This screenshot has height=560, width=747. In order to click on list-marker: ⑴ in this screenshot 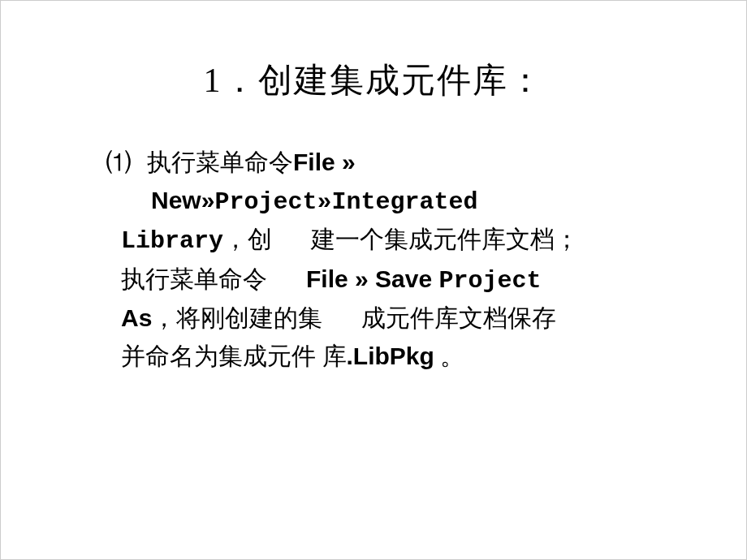, I will do `click(127, 162)`.